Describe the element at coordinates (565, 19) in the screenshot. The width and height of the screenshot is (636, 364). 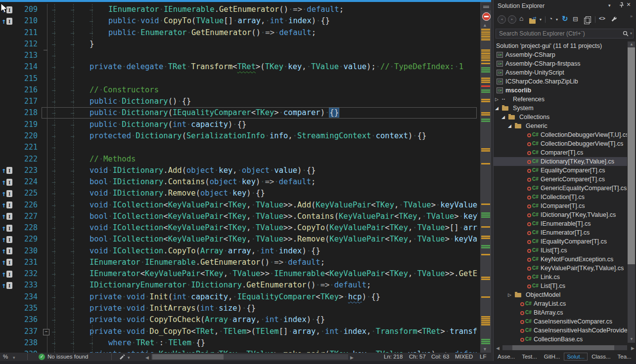
I see `refresh-icon: ↻` at that location.